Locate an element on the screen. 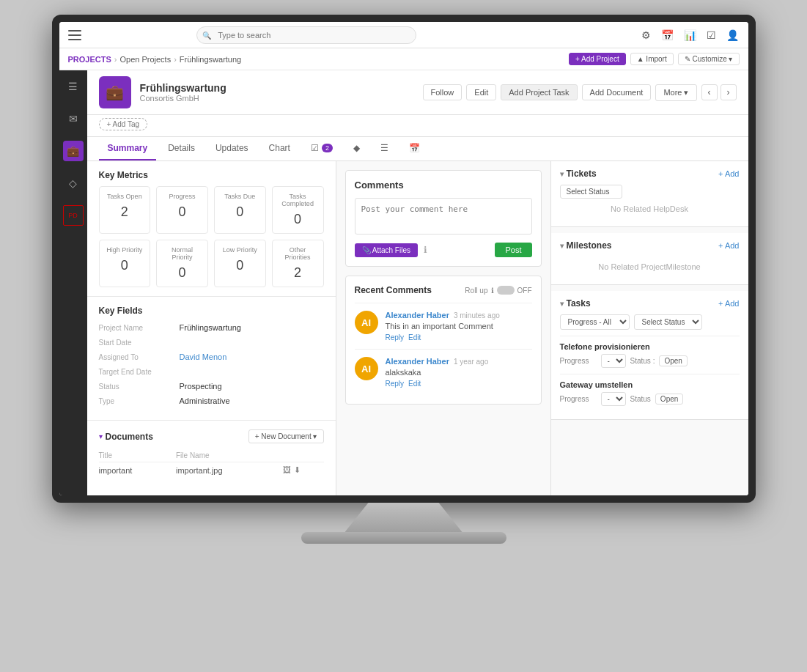  field-type: Type Administrative is located at coordinates (211, 401).